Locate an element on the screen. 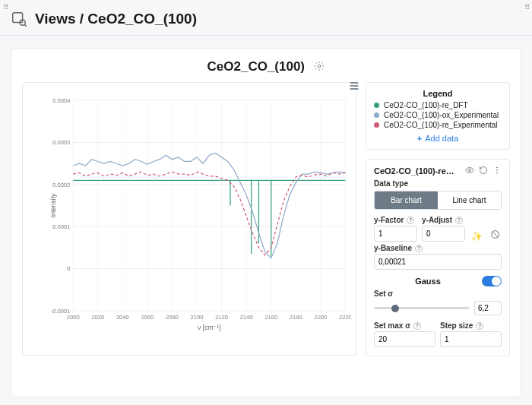 The height and width of the screenshot is (405, 532). svg-text: Intensity is located at coordinates (53, 205).